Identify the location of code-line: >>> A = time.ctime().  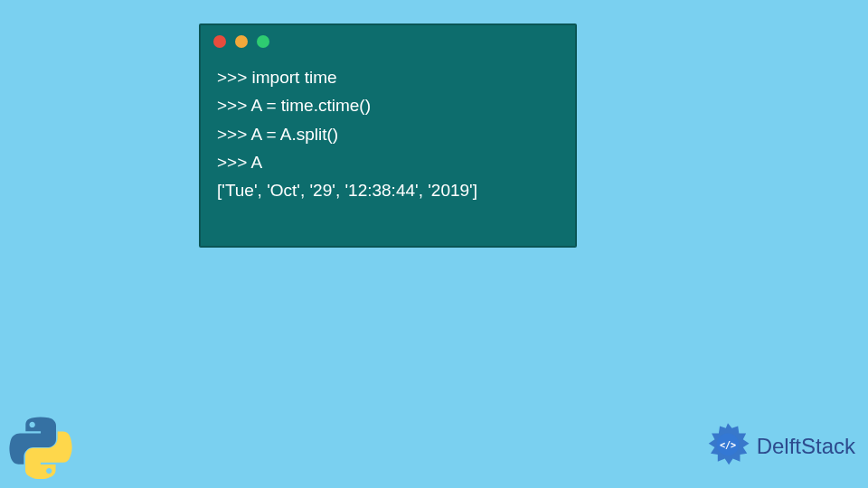
(388, 105).